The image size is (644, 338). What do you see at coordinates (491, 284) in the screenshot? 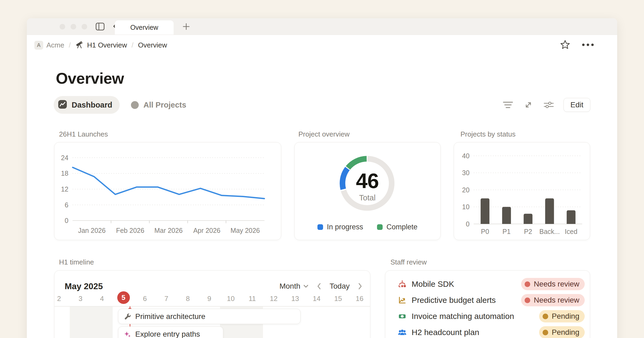
I see `staff-review-row: Mobile SDKNeeds review` at bounding box center [491, 284].